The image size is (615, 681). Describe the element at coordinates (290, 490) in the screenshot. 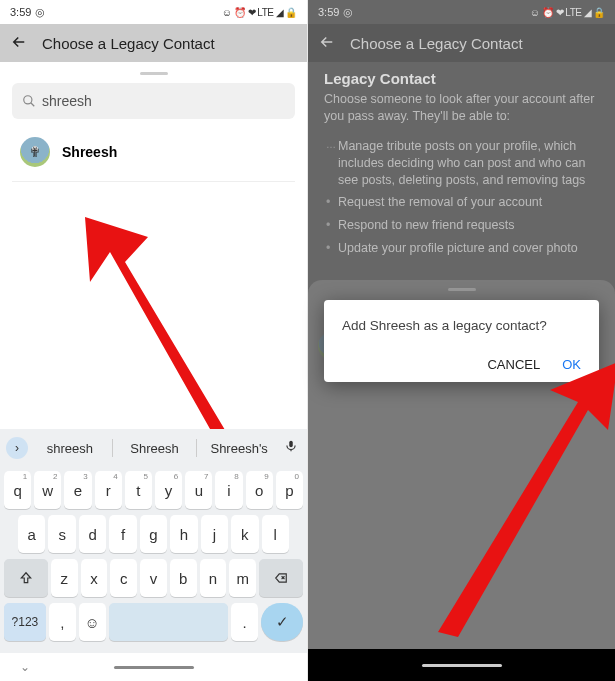

I see `key-p: p0` at that location.